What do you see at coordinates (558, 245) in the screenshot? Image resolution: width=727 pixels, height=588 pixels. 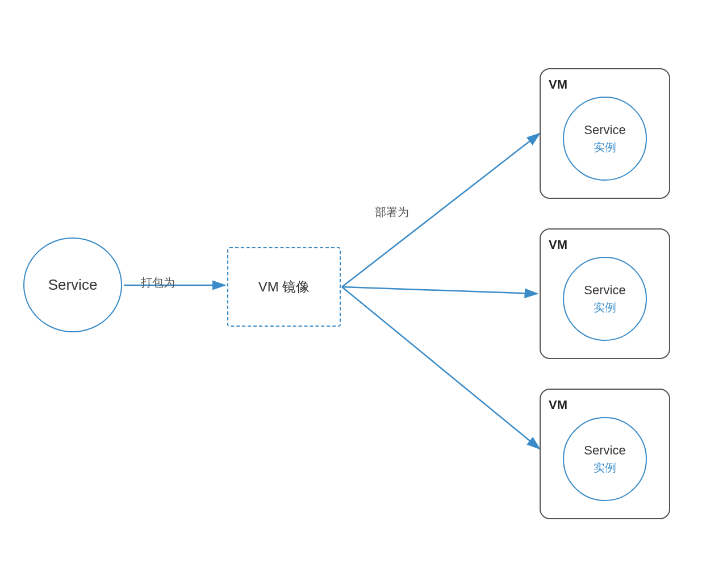 I see `vm-box-2-title: VM` at bounding box center [558, 245].